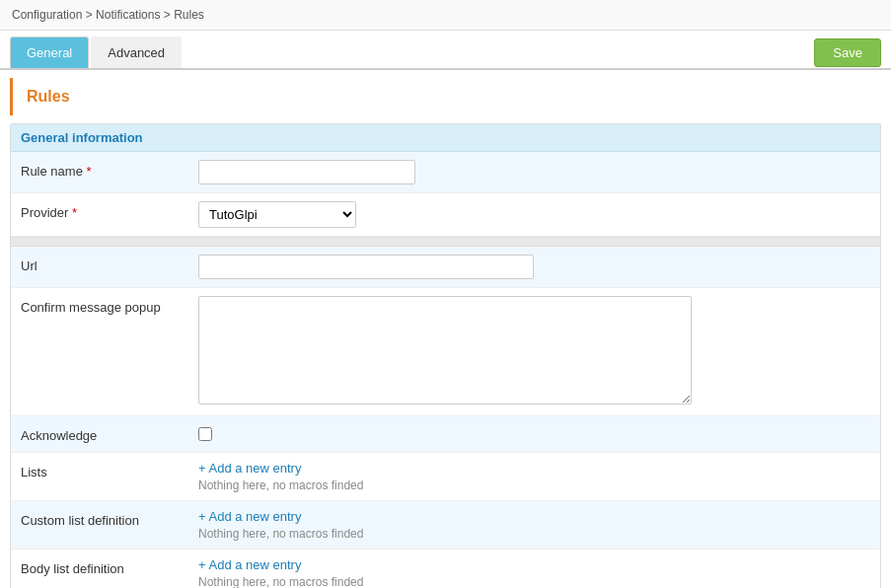 The image size is (891, 588). Describe the element at coordinates (535, 434) in the screenshot. I see `acknowledge-control` at that location.